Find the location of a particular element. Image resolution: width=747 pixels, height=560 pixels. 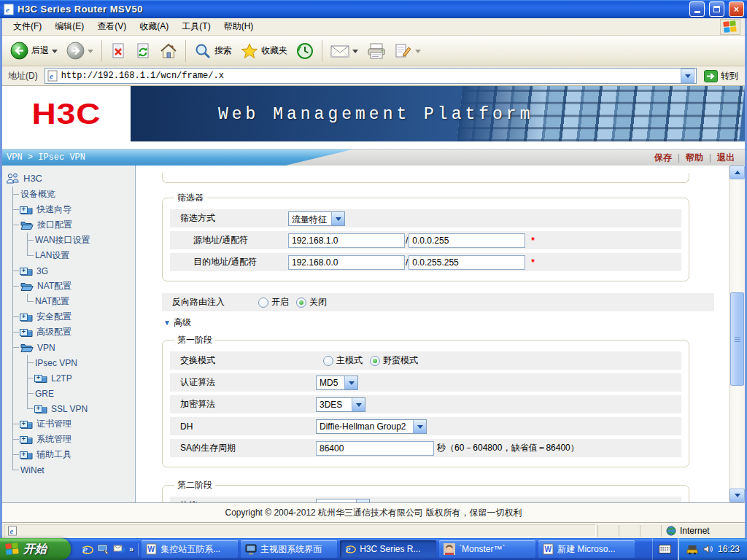

action-link-2: 退出 is located at coordinates (726, 158).